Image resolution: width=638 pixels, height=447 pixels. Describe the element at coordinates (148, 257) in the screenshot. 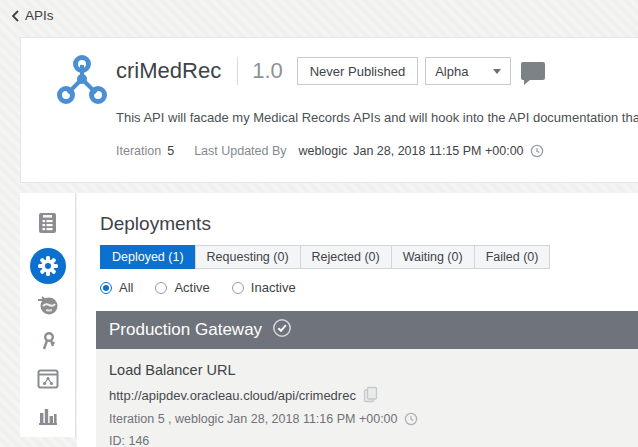

I see `tab-deployed: Deployed (1)` at that location.